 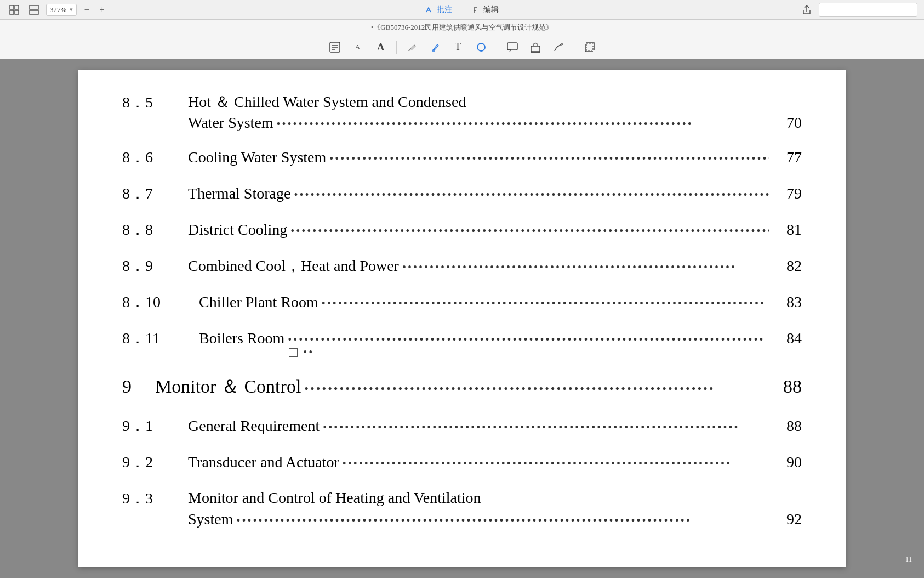 I want to click on toc-entry-8-7: 8．7 Thermal Storage ••••••••••••••••••••…, so click(x=462, y=194).